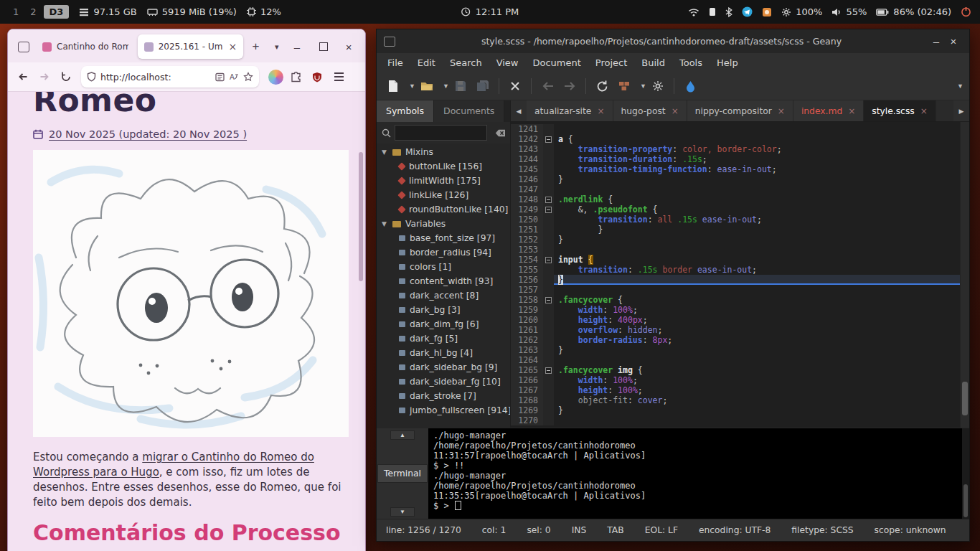  Describe the element at coordinates (694, 12) in the screenshot. I see `wifi-icon` at that location.